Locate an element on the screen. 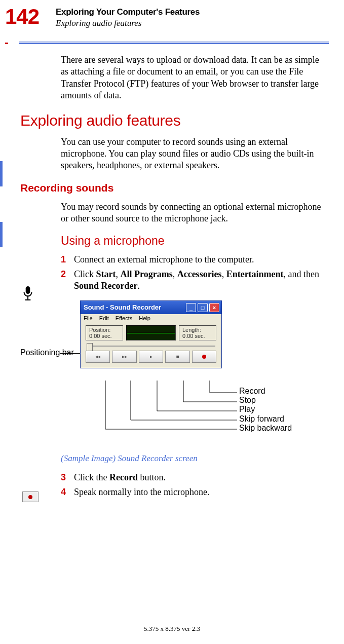 Image resolution: width=344 pixels, height=644 pixels. callout-stop: Stop is located at coordinates (265, 400).